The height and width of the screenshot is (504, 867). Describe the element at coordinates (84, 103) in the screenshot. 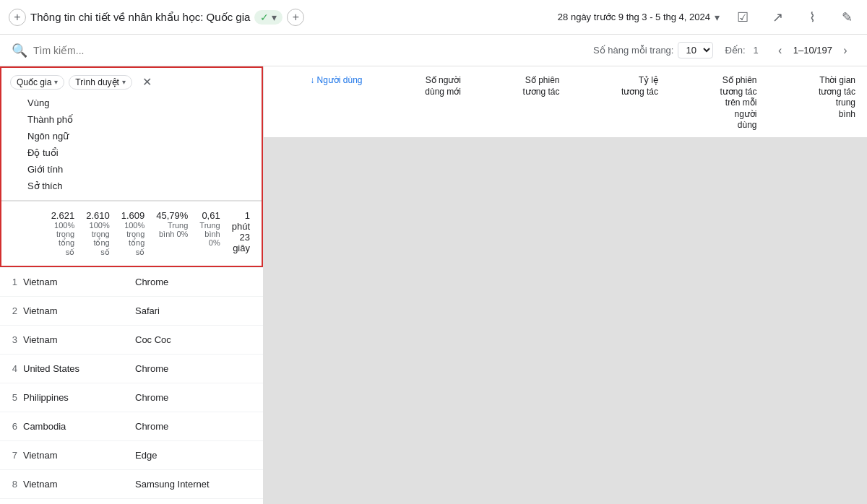

I see `menu-item-region: Vùng` at that location.